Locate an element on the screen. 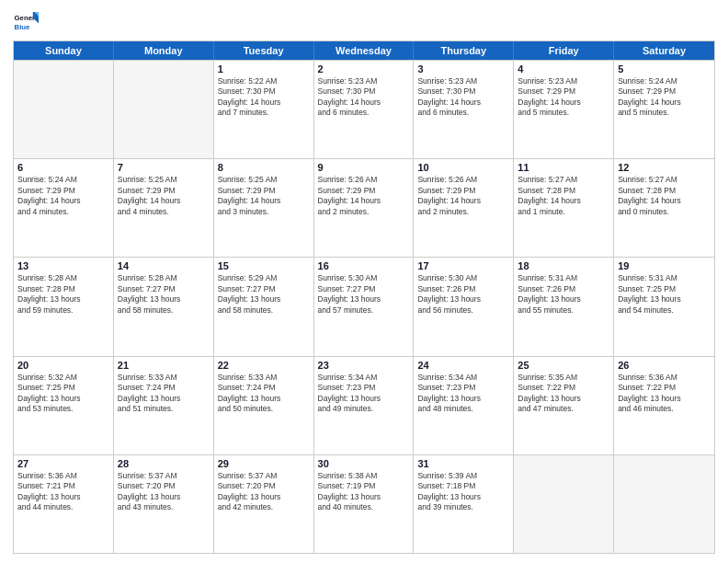 The image size is (728, 563). calendar-cell: 18Sunrise: 5:31 AM Sunset: 7:26 PM Dayli… is located at coordinates (564, 306).